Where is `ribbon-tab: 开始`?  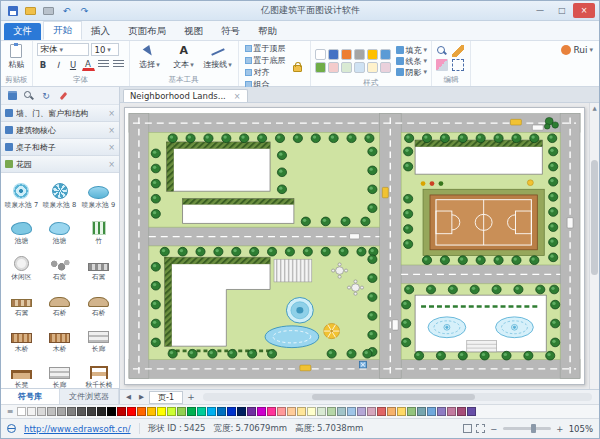 ribbon-tab: 开始 is located at coordinates (62, 30).